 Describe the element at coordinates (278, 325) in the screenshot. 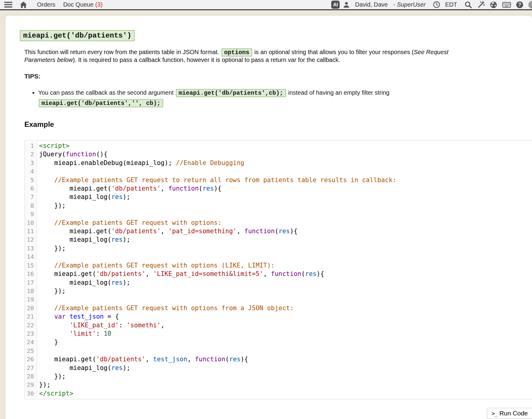

I see `code-line: 22 'LIKE_pat_id': 'somethi',` at that location.